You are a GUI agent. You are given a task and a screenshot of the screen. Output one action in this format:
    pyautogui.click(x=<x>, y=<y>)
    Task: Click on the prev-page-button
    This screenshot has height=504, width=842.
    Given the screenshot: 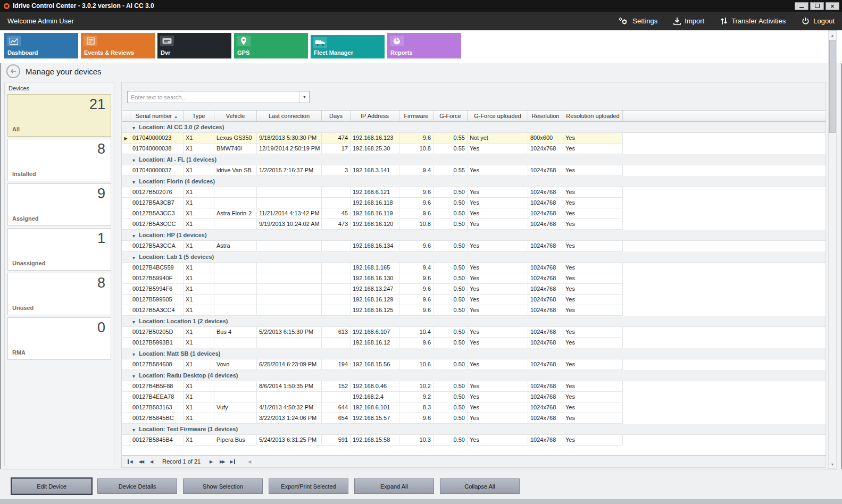 What is the action you would take?
    pyautogui.click(x=141, y=461)
    